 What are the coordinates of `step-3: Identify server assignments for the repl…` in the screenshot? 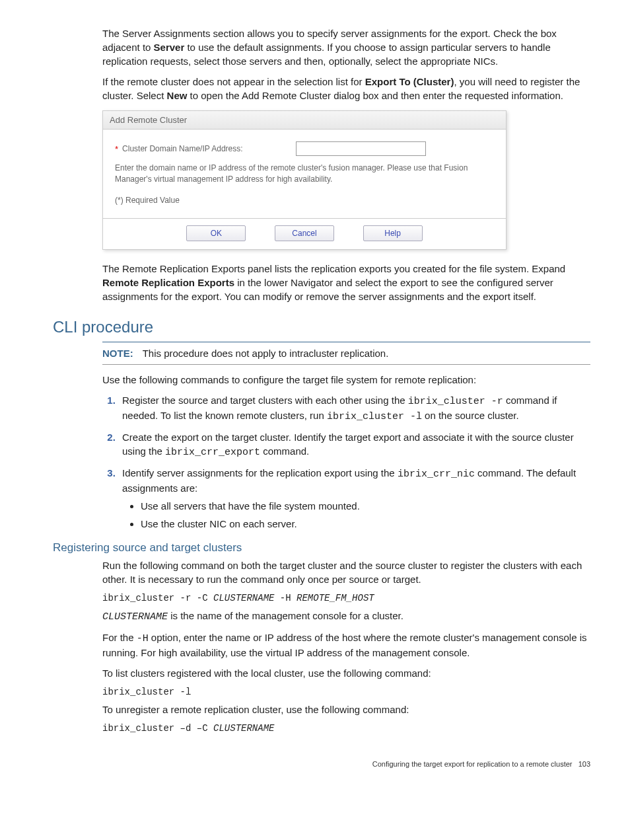 It's located at (354, 498).